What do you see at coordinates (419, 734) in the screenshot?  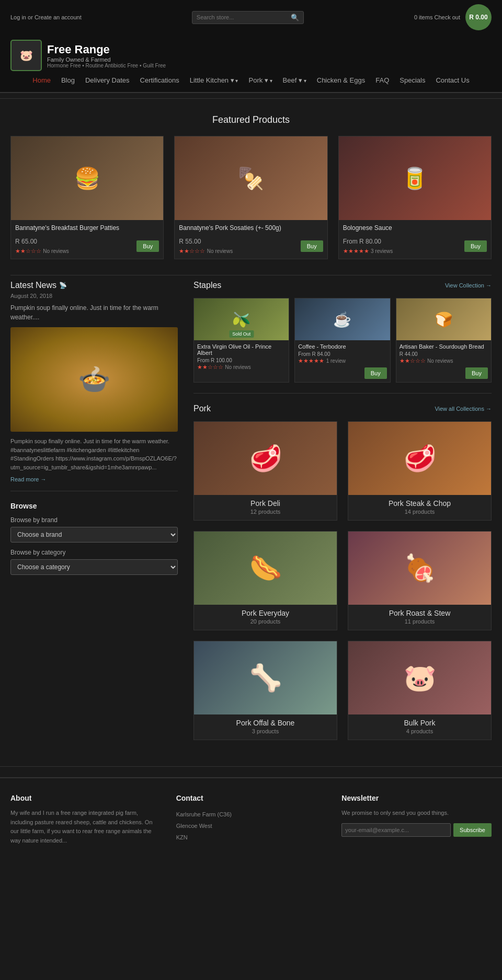 I see `pork-count-5: 4 products` at bounding box center [419, 734].